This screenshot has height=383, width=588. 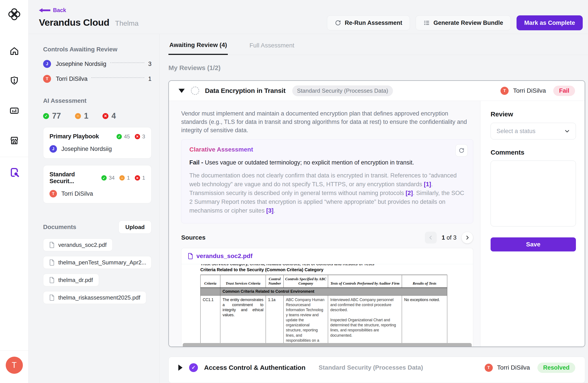 I want to click on ai-assessment-heading: AI Assessment, so click(x=97, y=101).